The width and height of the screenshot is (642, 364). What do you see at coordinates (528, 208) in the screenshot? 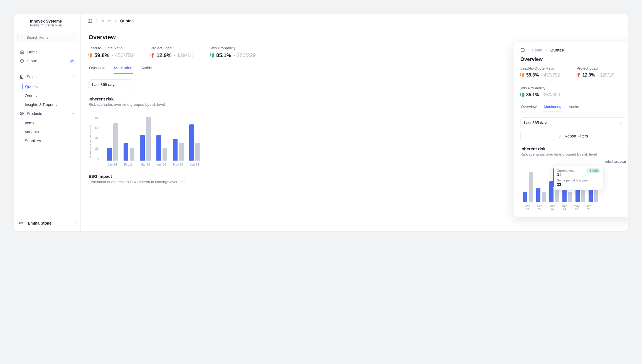
I see `x-tick: Jan 24` at bounding box center [528, 208].